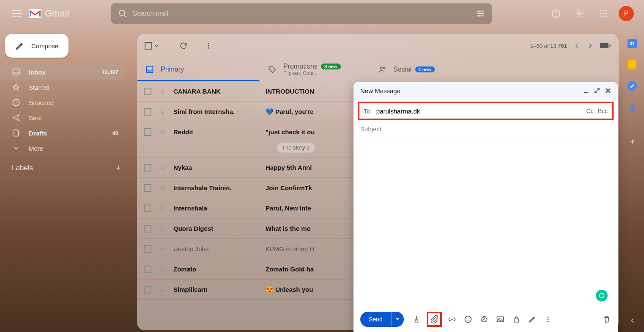 This screenshot has height=332, width=644. Describe the element at coordinates (549, 46) in the screenshot. I see `pagination-range: 1–50 of 13,761` at that location.